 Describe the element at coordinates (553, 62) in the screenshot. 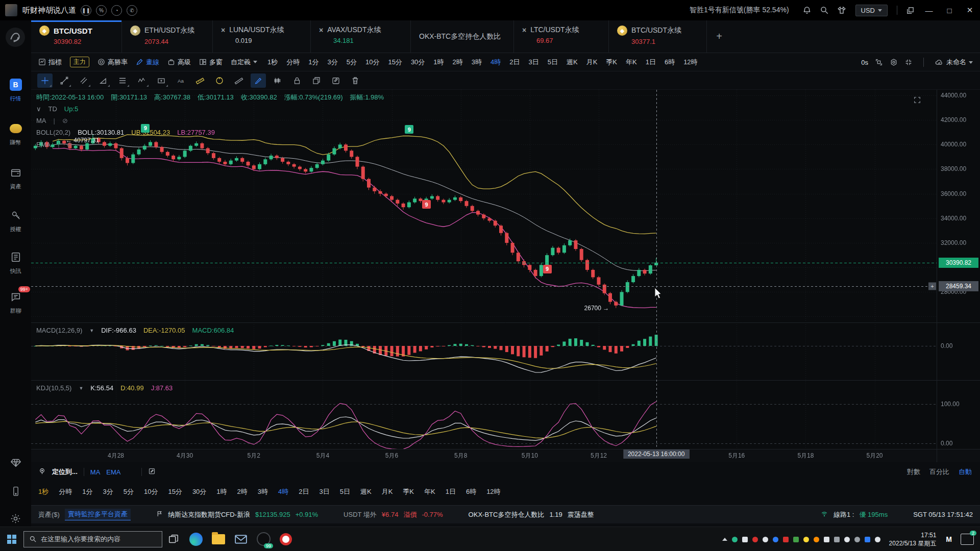

I see `timeframe-5日: 5日` at that location.